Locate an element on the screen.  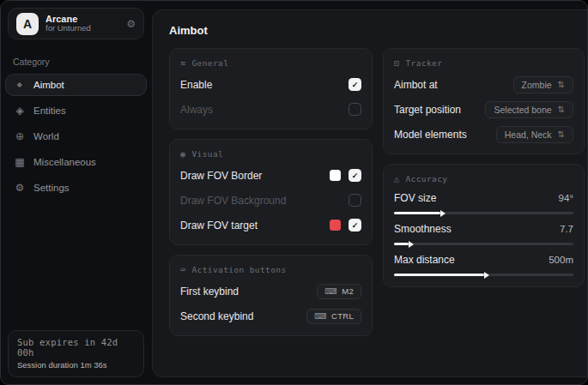
session-duration-text: Session duration 1m 36s is located at coordinates (76, 365).